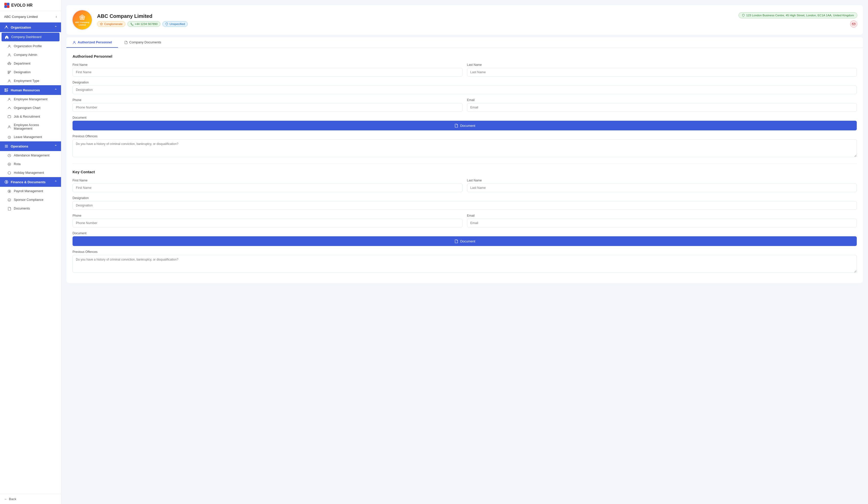 Image resolution: width=868 pixels, height=504 pixels. Describe the element at coordinates (6, 499) in the screenshot. I see `back-arrow-icon: ←` at that location.